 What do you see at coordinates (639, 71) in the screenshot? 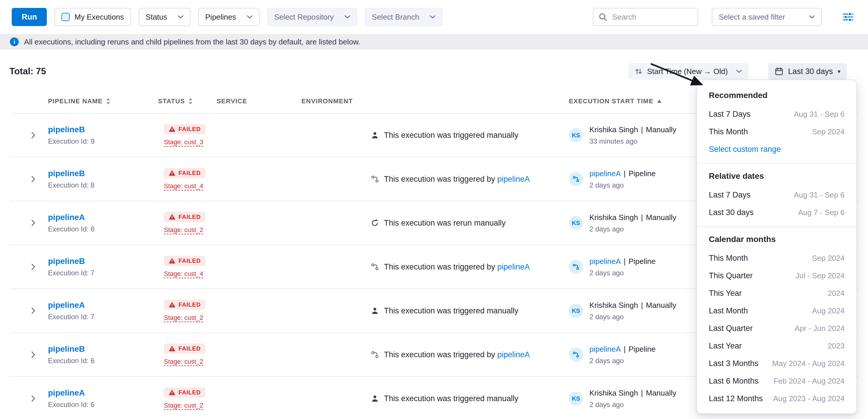
I see `sort-icon` at bounding box center [639, 71].